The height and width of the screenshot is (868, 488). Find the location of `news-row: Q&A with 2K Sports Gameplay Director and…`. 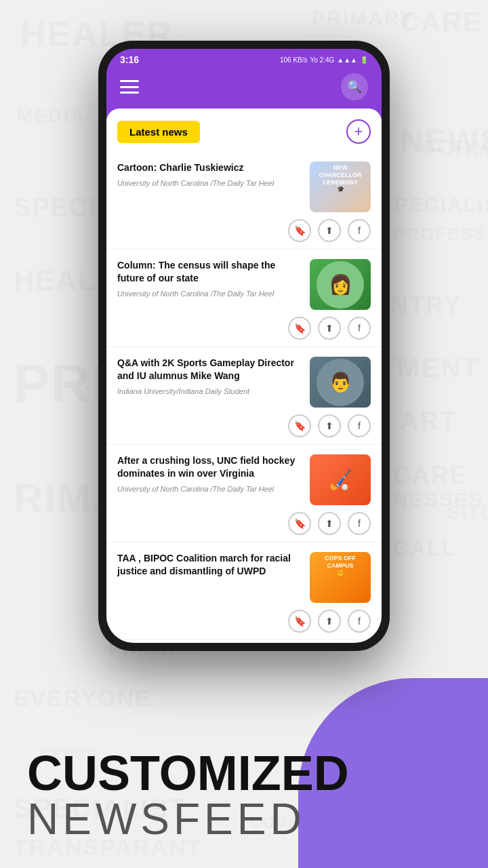

news-row: Q&A with 2K Sports Gameplay Director and… is located at coordinates (244, 382).